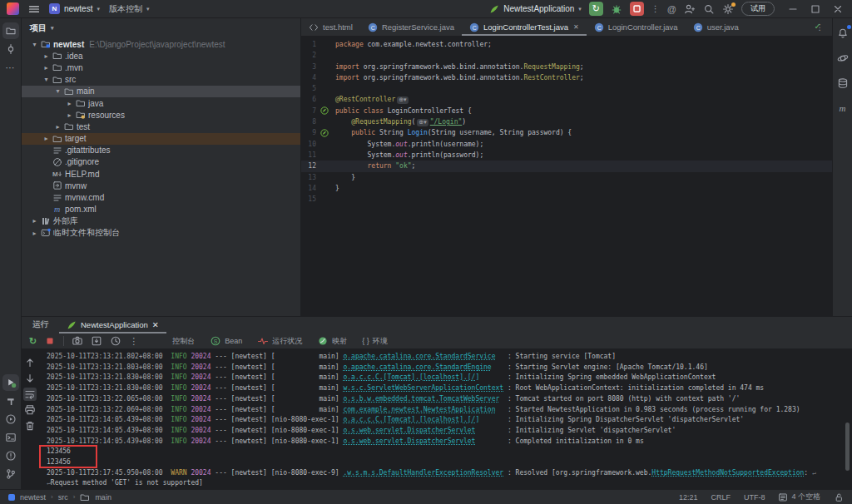 Image resolution: width=852 pixels, height=504 pixels. I want to click on stop-action-icon, so click(50, 341).